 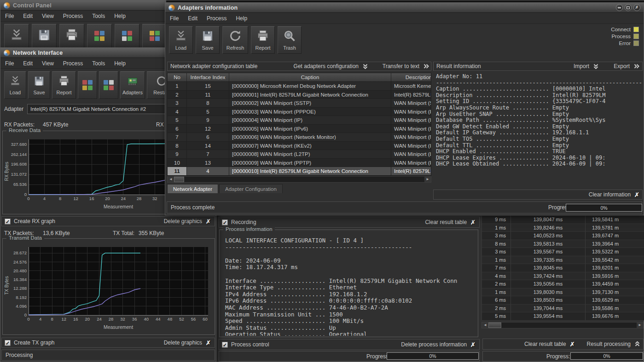 I want to click on adapter-tabs: Network Adapter Adapter Configuration, so click(x=225, y=189).